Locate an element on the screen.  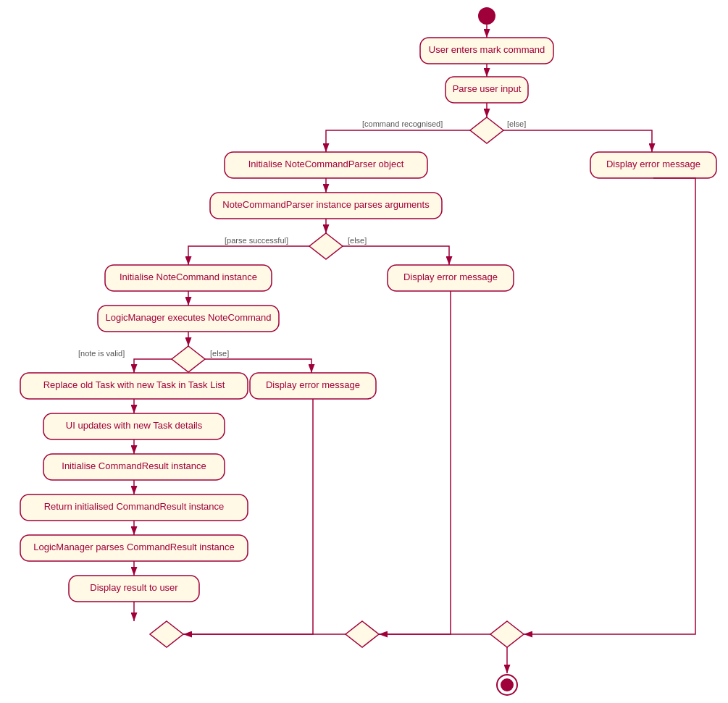
label-init-parser: Initialise NoteCommandParser object is located at coordinates (326, 164).